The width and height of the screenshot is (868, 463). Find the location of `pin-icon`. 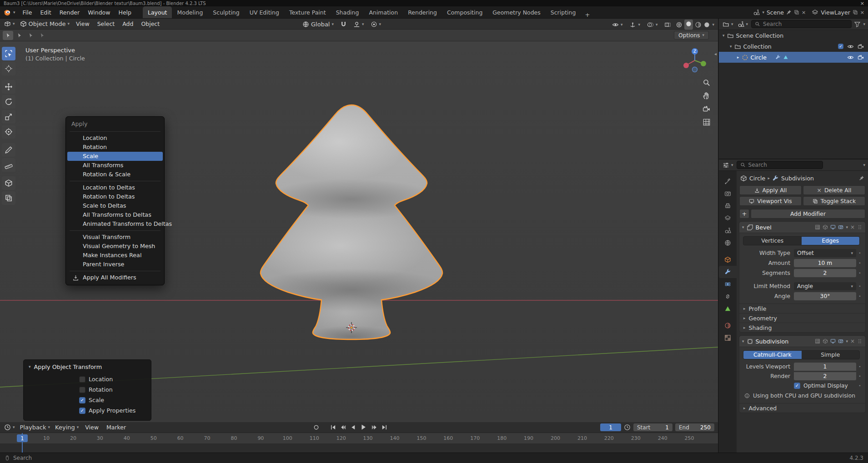

pin-icon is located at coordinates (862, 178).